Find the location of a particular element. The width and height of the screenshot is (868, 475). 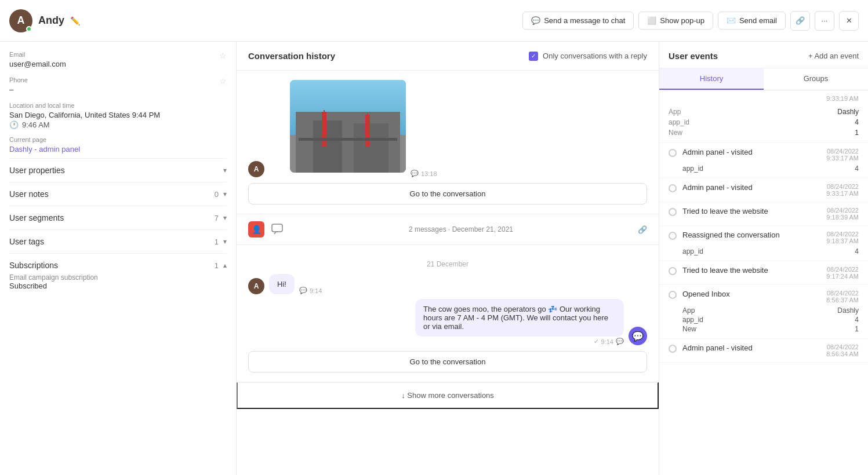

event-7-date: 08/24/2022 8:56:37 AM is located at coordinates (842, 297).